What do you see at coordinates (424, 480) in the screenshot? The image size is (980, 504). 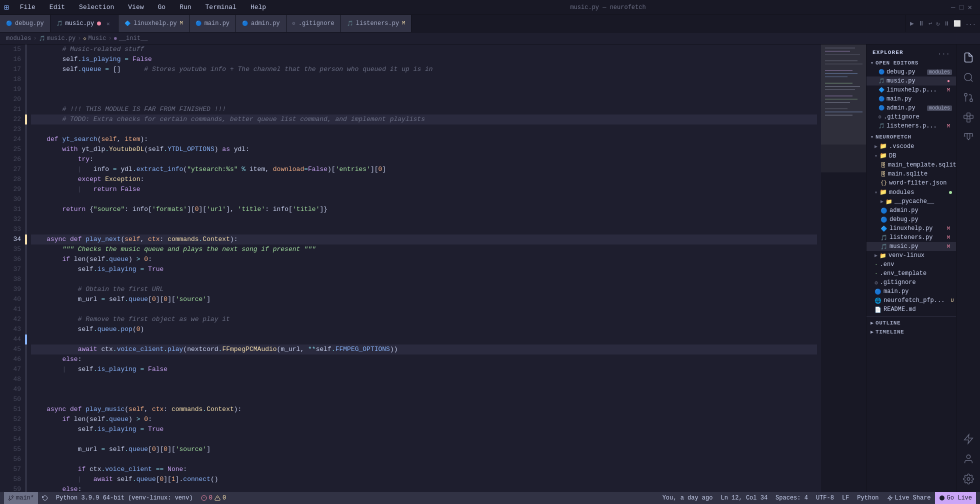 I see `code-line-58: | await self.queue[0][1].connect()` at bounding box center [424, 480].